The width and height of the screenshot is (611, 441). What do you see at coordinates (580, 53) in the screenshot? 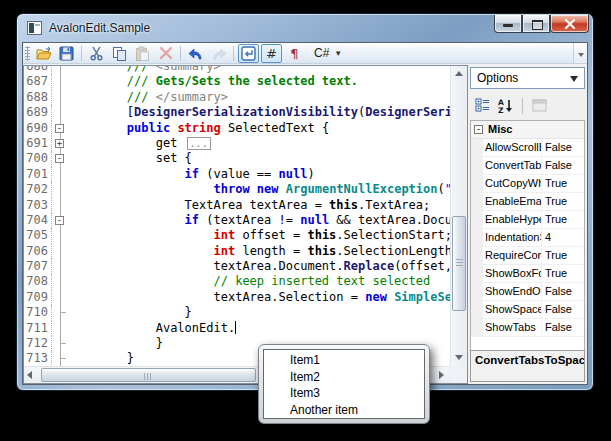
I see `toolbar-overflow-button` at bounding box center [580, 53].